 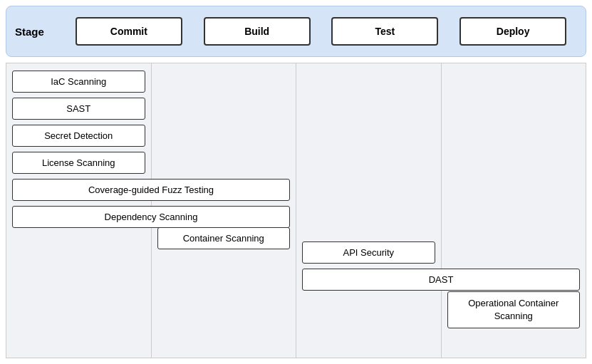 What do you see at coordinates (78, 162) in the screenshot?
I see `license-scanning-box: License Scanning` at bounding box center [78, 162].